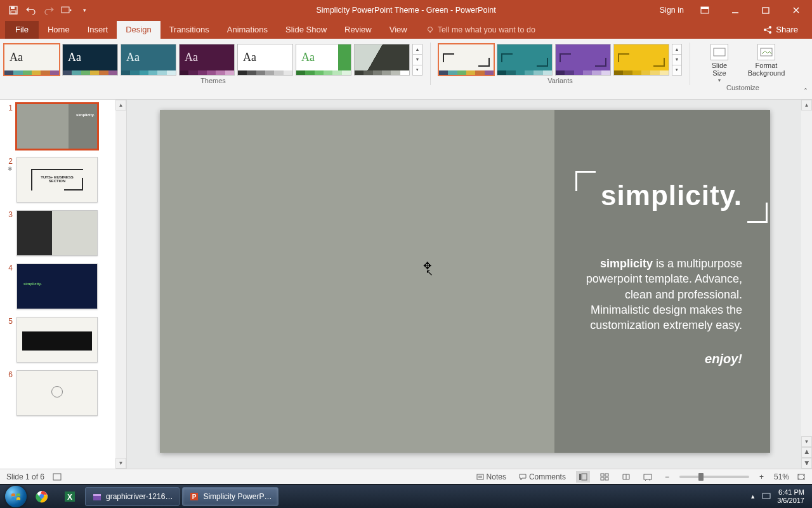 This screenshot has width=812, height=508. Describe the element at coordinates (705, 10) in the screenshot. I see `ribbon-display-options-icon` at that location.